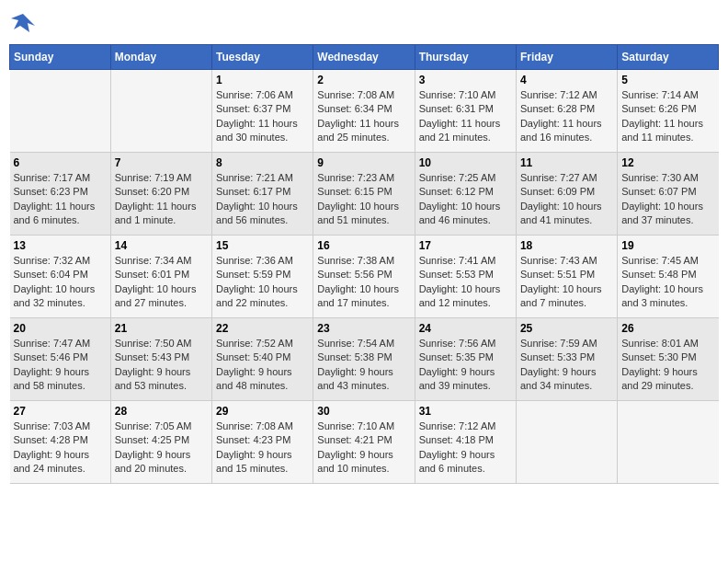 Image resolution: width=728 pixels, height=563 pixels. What do you see at coordinates (161, 57) in the screenshot?
I see `col-header-monday: Monday` at bounding box center [161, 57].